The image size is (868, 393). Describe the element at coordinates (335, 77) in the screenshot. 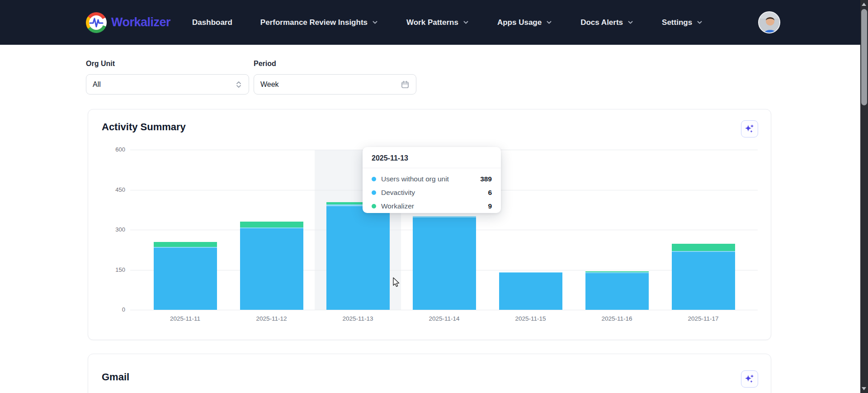

I see `period-filter: Period Week` at that location.